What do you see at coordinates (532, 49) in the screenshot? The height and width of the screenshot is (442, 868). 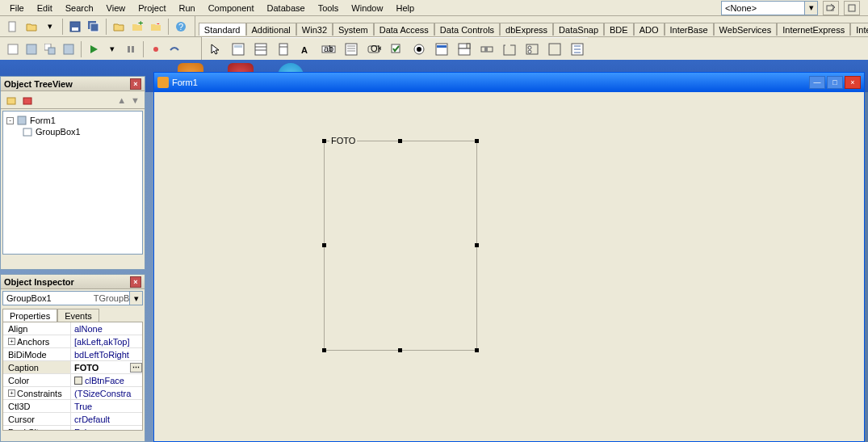 I see `radiogroup-icon` at bounding box center [532, 49].